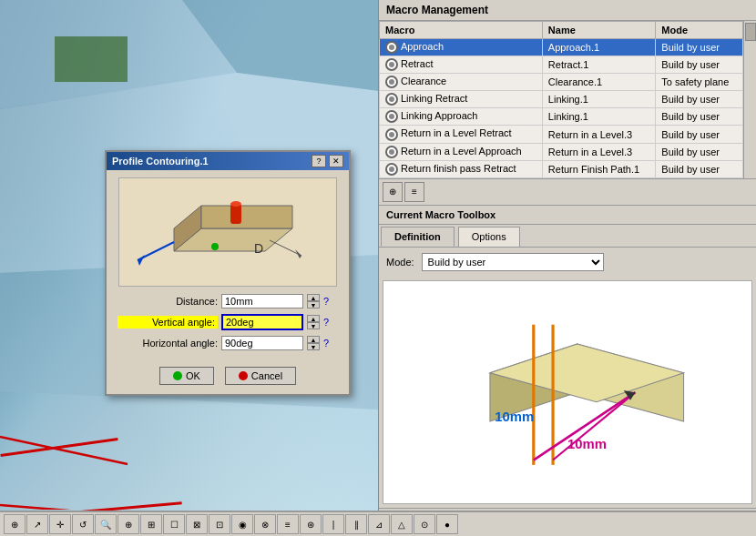 The image size is (756, 536). I want to click on tb-btn-3: ⊞, so click(151, 524).